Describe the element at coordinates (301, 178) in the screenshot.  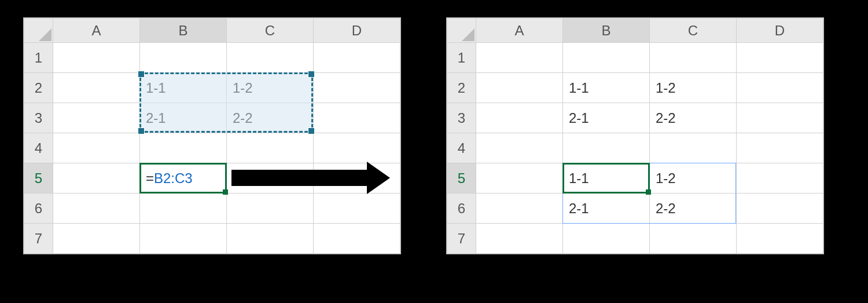
I see `arrow-icon` at that location.